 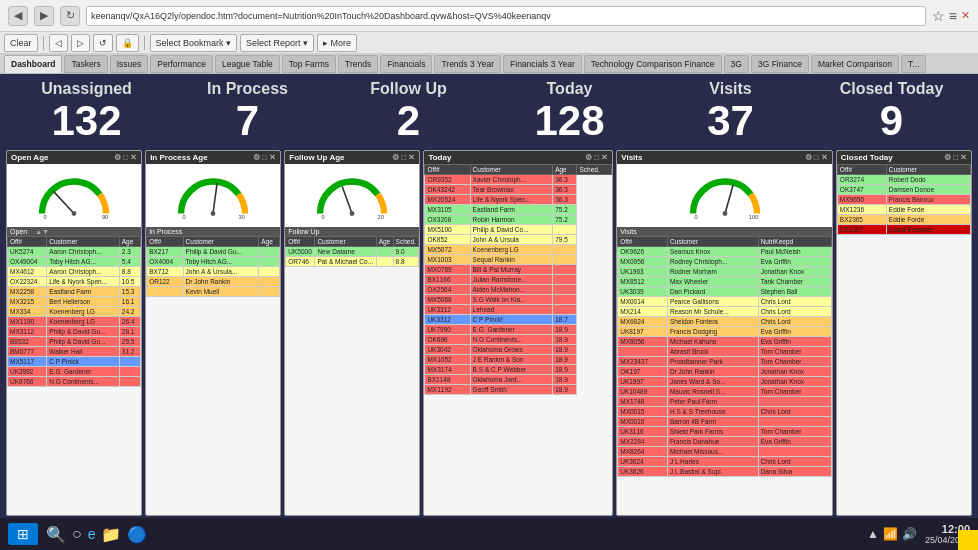 What do you see at coordinates (358, 64) in the screenshot?
I see `tab-trends: Trends` at bounding box center [358, 64].